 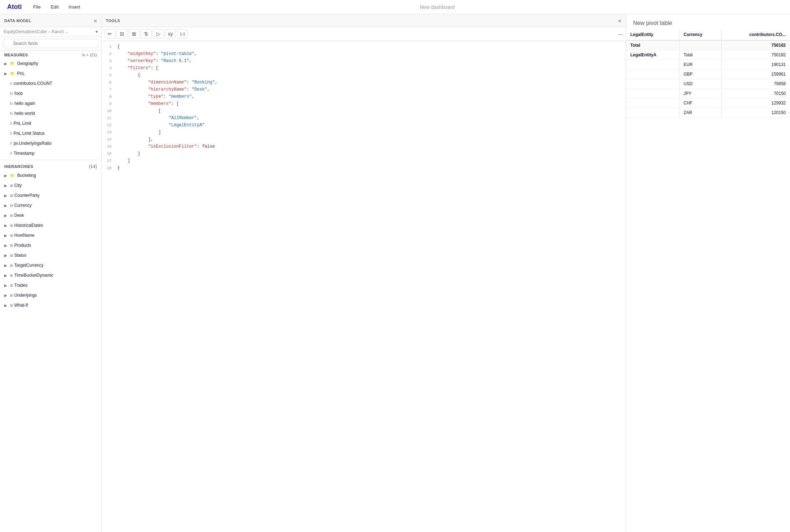 What do you see at coordinates (110, 34) in the screenshot?
I see `edit-button: ✏` at bounding box center [110, 34].